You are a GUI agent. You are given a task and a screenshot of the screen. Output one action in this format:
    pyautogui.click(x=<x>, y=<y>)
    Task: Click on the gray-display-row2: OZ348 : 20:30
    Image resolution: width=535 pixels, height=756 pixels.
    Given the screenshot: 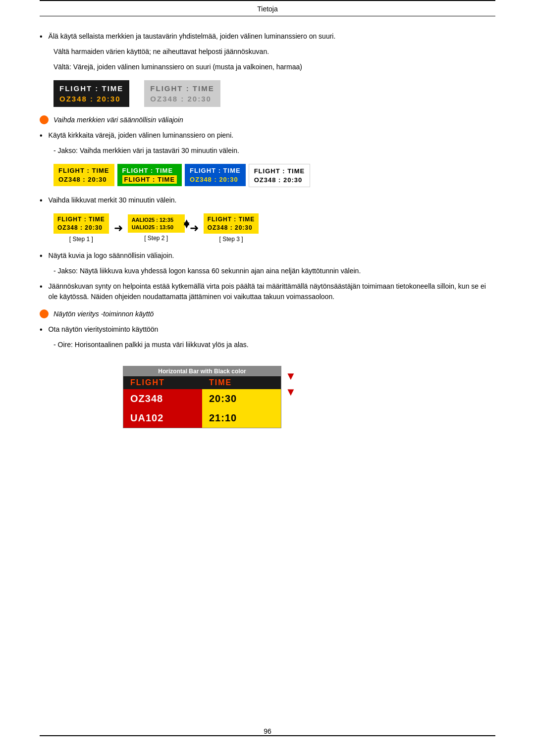 What is the action you would take?
    pyautogui.click(x=182, y=99)
    